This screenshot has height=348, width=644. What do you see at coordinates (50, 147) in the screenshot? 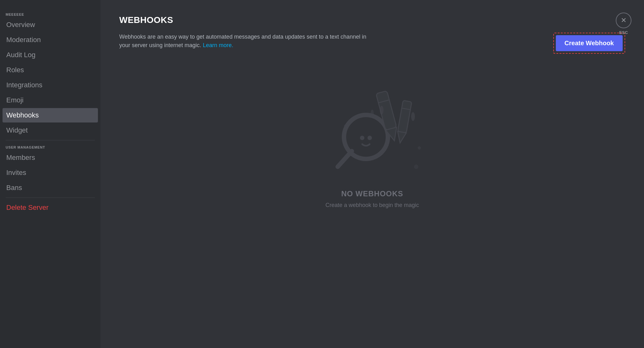
I see `sidebar-section-user-management: USER MANAGEMENT` at bounding box center [50, 147].